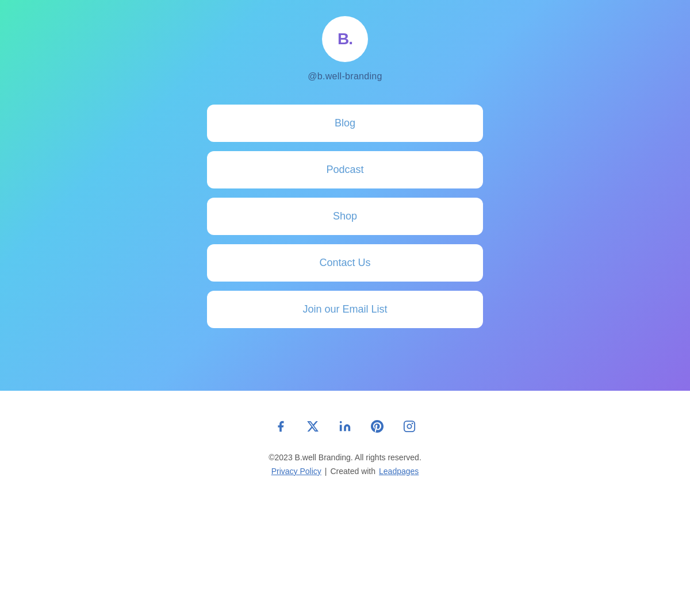 The height and width of the screenshot is (616, 690). What do you see at coordinates (345, 39) in the screenshot?
I see `logo-text: B.` at bounding box center [345, 39].